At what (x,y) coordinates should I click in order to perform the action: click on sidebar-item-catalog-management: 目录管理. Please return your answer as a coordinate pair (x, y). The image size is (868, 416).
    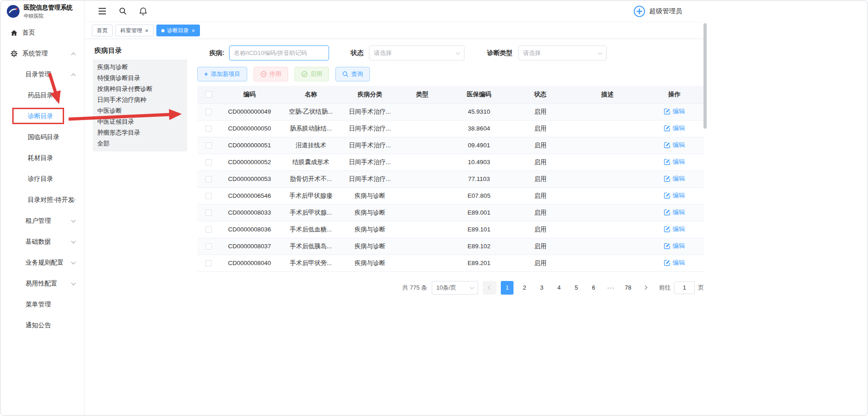
    Looking at the image, I should click on (42, 75).